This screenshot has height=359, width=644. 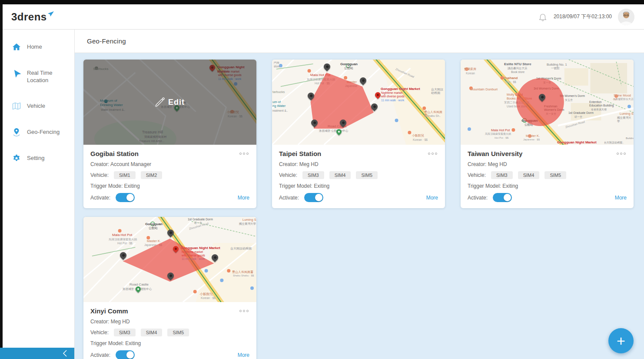 I want to click on vehicle-chip: SIM1, so click(x=125, y=175).